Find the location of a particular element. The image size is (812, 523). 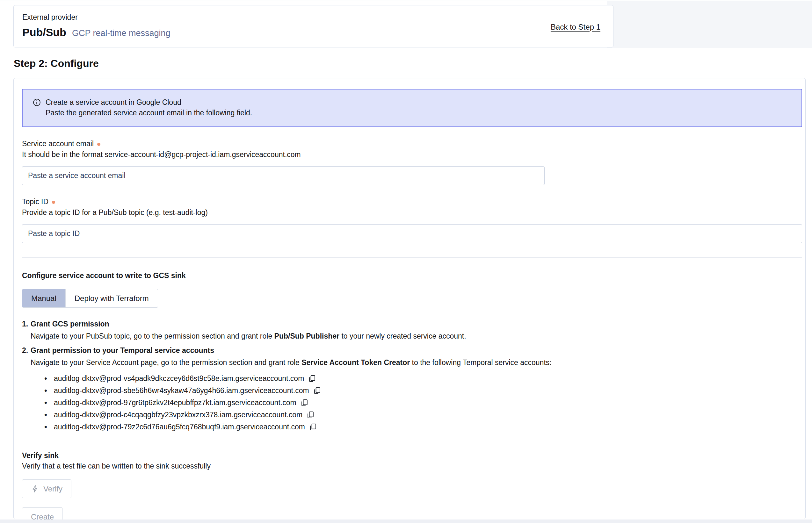

service-account-list: • auditlog-dktxv@prod-vs4padk9dkczcey6d6… is located at coordinates (412, 403).